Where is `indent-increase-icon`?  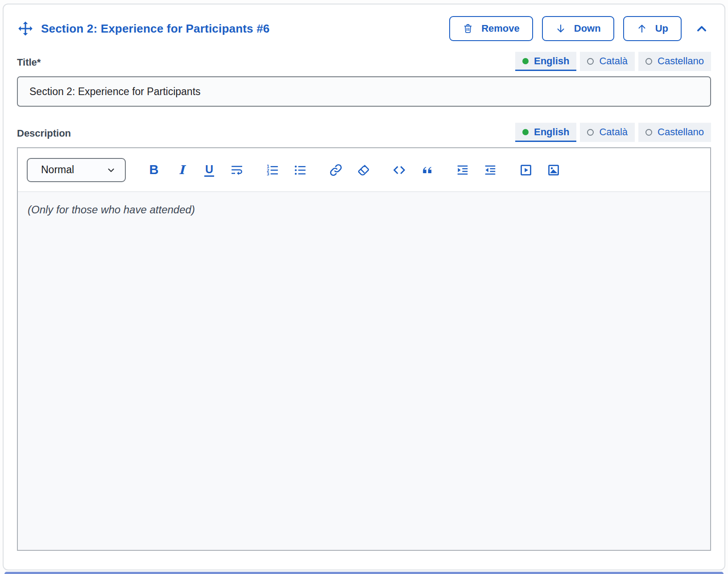
indent-increase-icon is located at coordinates (463, 170).